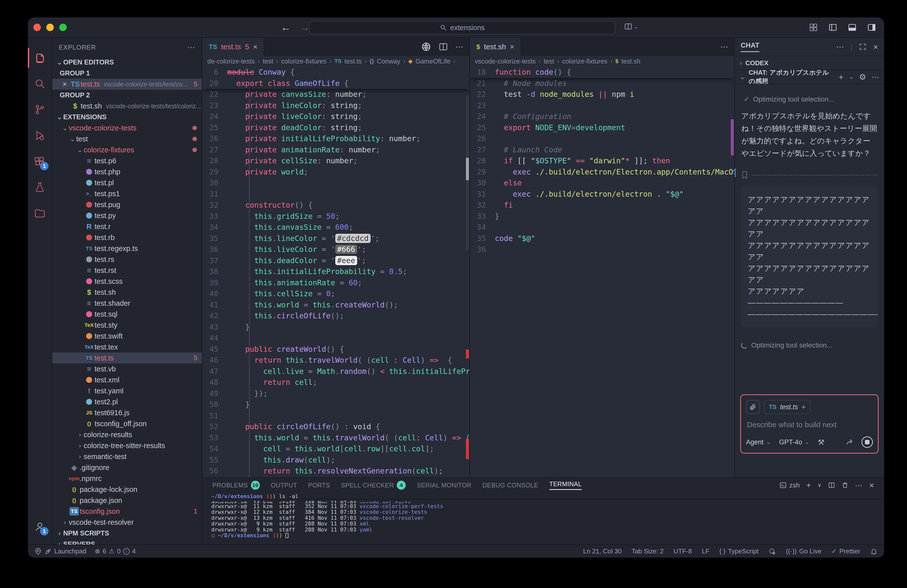  I want to click on tree-file-test.xml: test.xml, so click(127, 380).